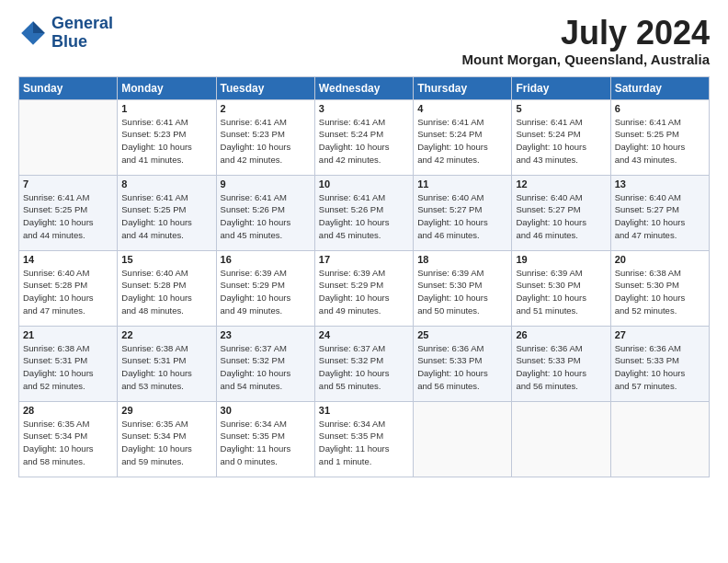 This screenshot has width=728, height=563. I want to click on day-info: Sunrise: 6:38 AMSunset: 5:30 PMDaylight:…, so click(660, 293).